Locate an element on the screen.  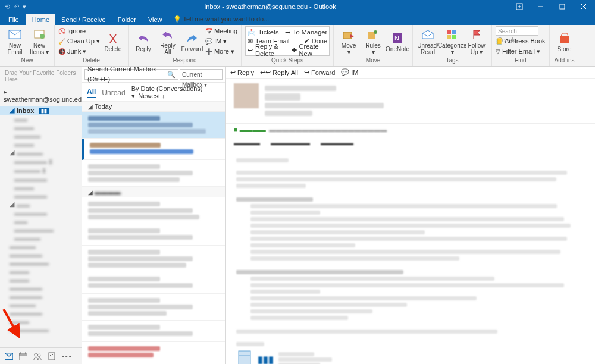
close-icon is located at coordinates (584, 7).